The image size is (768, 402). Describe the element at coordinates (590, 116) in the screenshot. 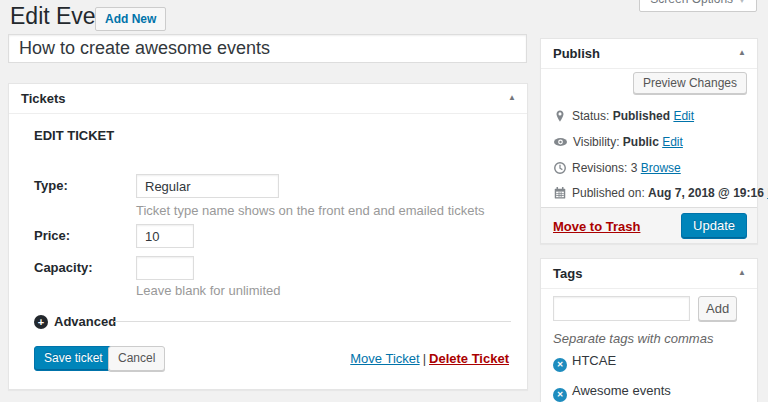

I see `status-label: Status:` at that location.